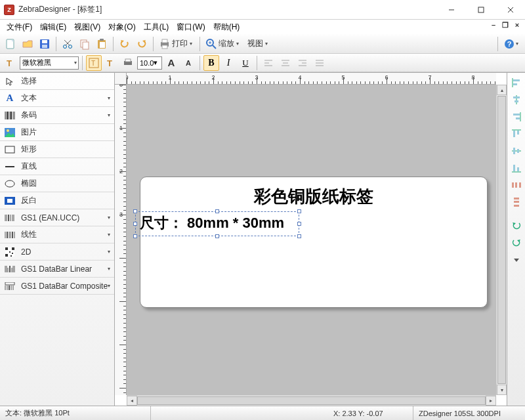  I want to click on tool-image: 图片, so click(57, 133).